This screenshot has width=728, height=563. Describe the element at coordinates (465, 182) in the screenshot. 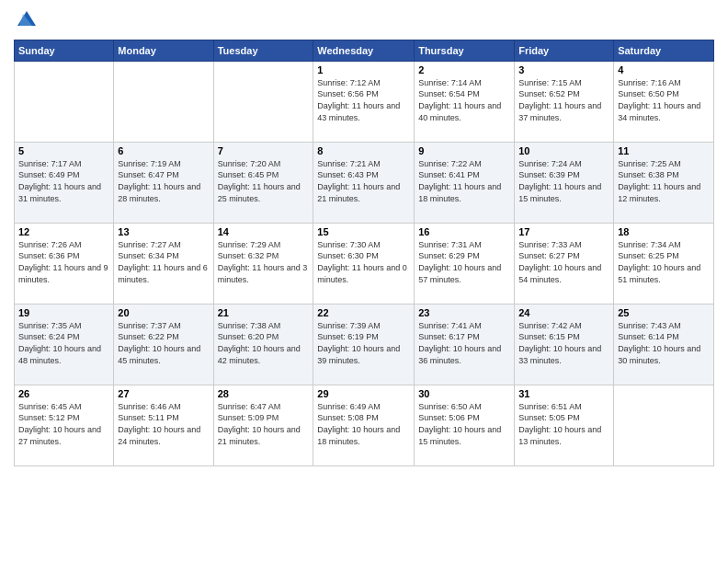

I see `calendar-cell: 9Sunrise: 7:22 AM Sunset: 6:41 PM Daylig…` at that location.